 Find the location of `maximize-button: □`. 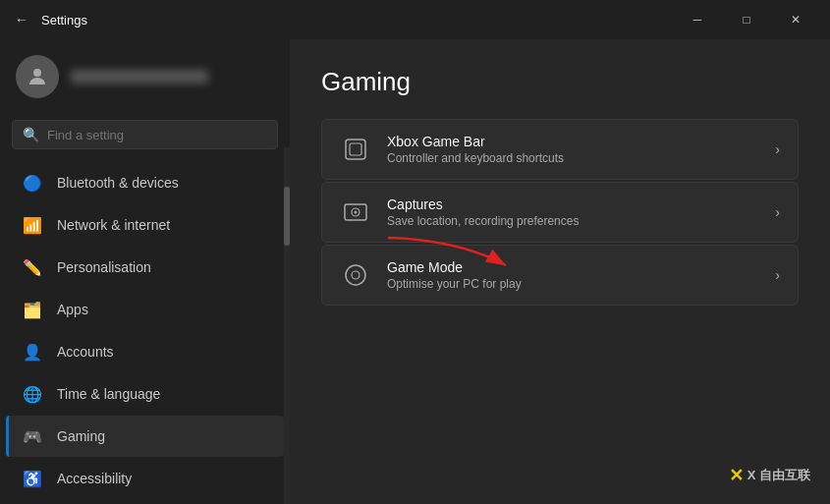

maximize-button: □ is located at coordinates (747, 20).